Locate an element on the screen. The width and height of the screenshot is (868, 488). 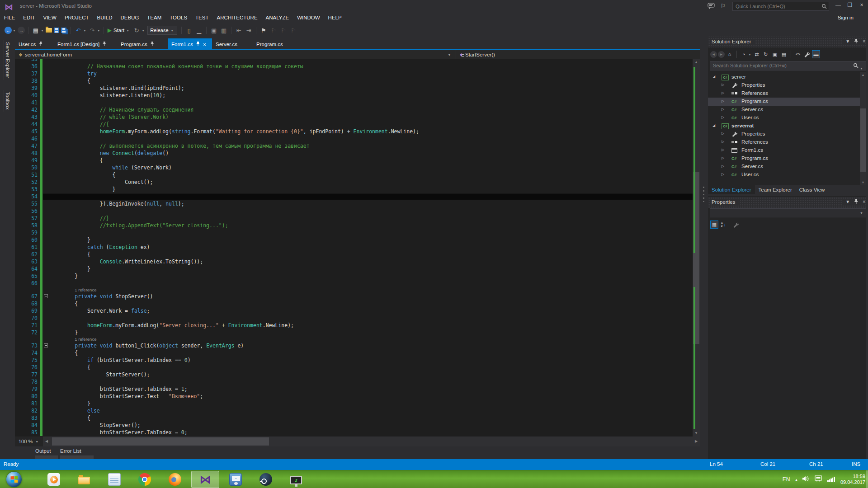
nav-forward-icon: → is located at coordinates (21, 30).